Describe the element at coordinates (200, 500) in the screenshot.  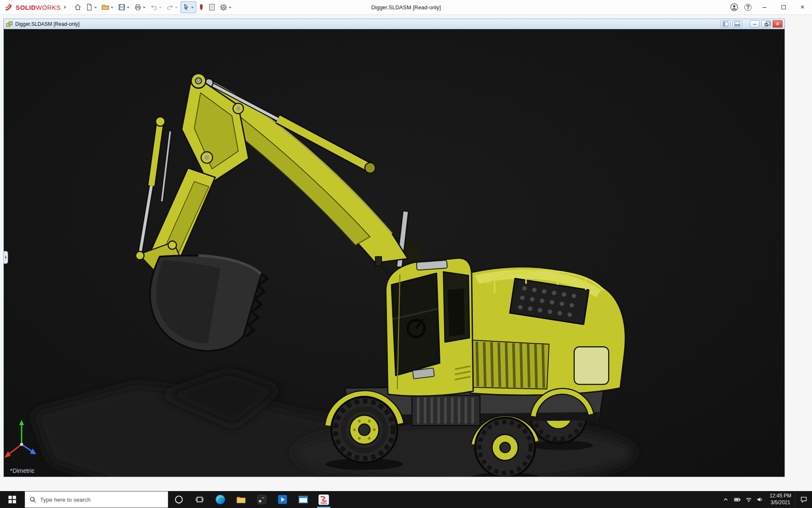
I see `task-view-button` at that location.